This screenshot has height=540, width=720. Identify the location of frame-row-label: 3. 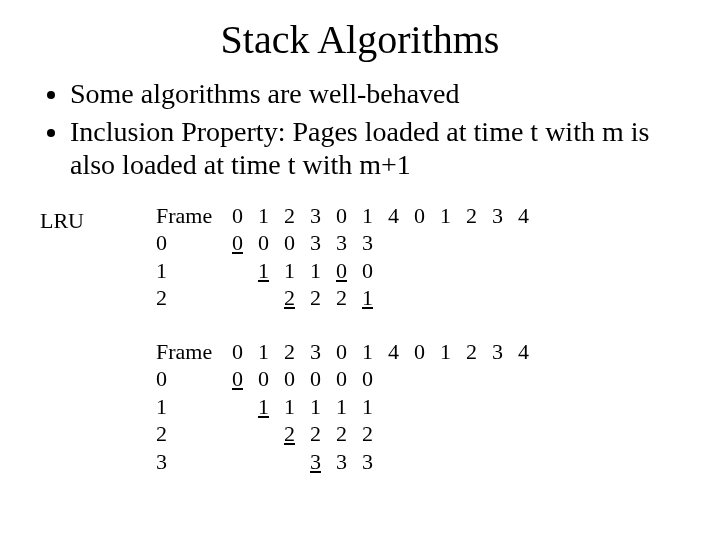
(188, 462).